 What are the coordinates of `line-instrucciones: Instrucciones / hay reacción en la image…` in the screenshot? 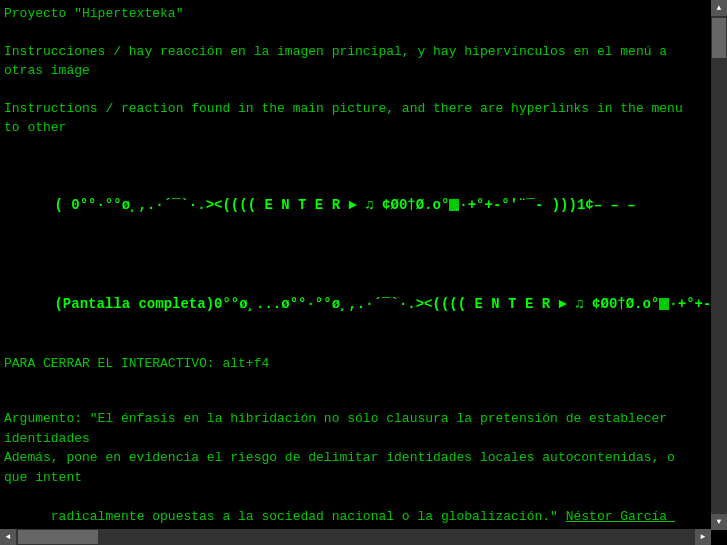 It's located at (348, 62).